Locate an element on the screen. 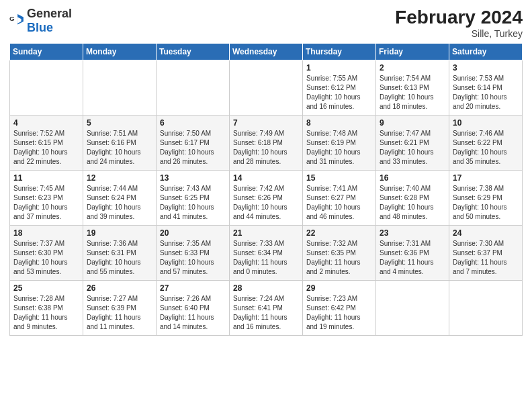 The width and height of the screenshot is (532, 411). location: Sille, Turkey is located at coordinates (459, 34).